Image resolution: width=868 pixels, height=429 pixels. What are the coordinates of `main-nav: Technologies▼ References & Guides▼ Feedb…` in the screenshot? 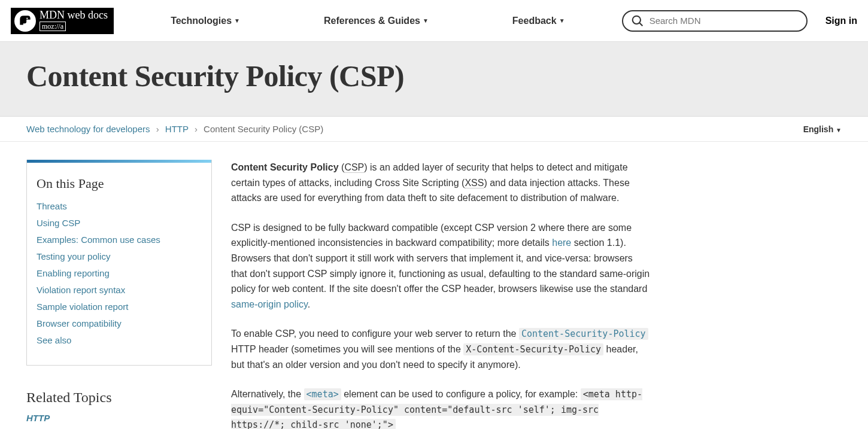 It's located at (368, 21).